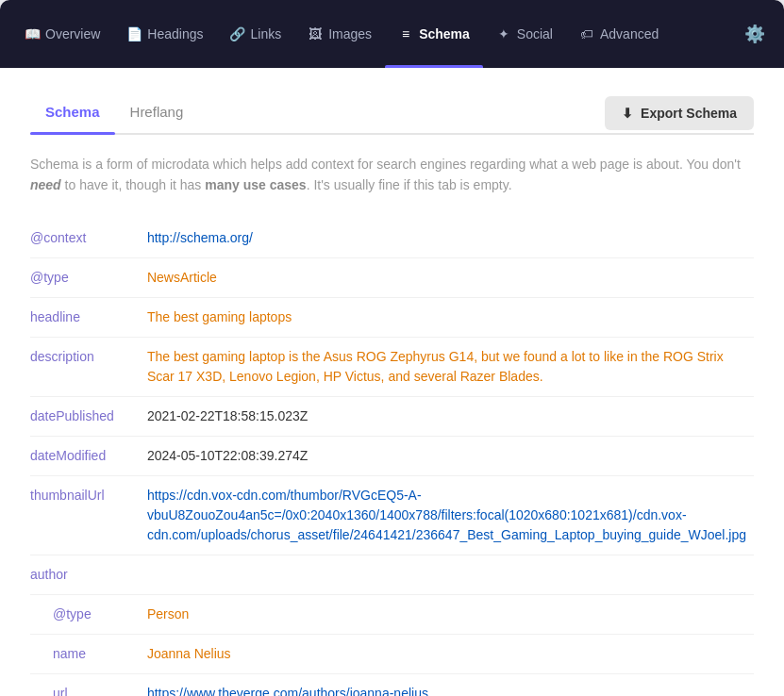 Image resolution: width=784 pixels, height=696 pixels. Describe the element at coordinates (535, 34) in the screenshot. I see `nav-label-social: Social` at that location.